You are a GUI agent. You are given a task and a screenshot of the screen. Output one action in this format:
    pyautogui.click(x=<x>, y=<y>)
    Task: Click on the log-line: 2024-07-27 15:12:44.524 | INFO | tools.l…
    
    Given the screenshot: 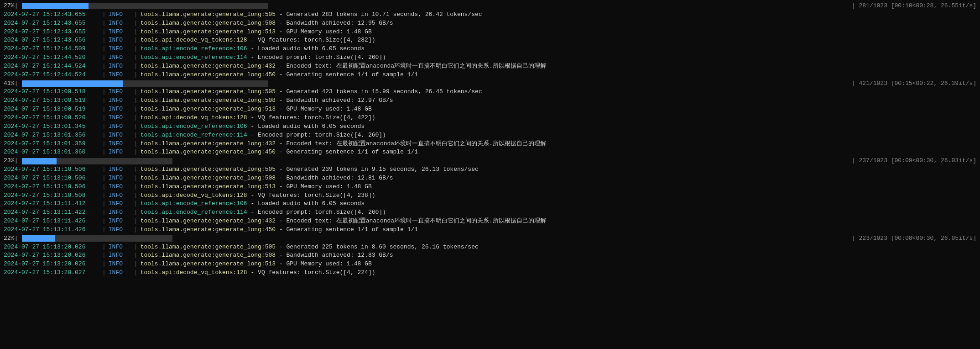 What is the action you would take?
    pyautogui.click(x=490, y=67)
    